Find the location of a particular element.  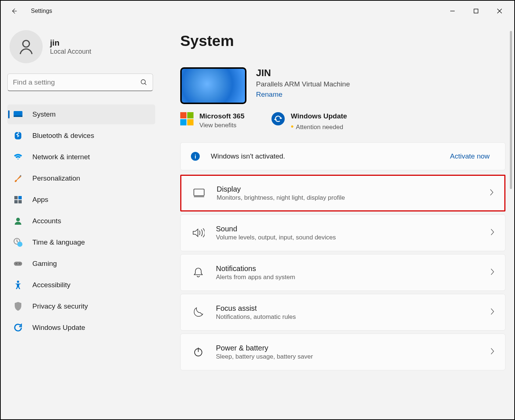

card-power-battery: Power & battery Sleep, battery usage, ba… is located at coordinates (343, 352).